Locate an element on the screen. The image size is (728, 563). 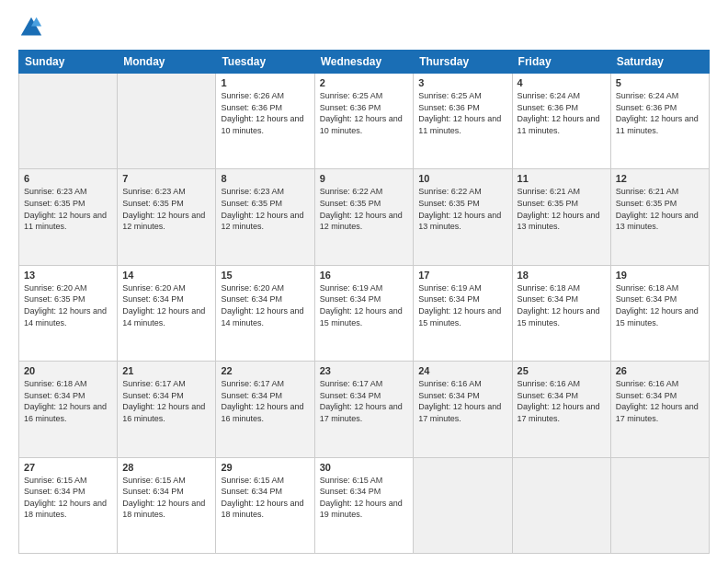
calendar-cell: 8Sunrise: 6:23 AM Sunset: 6:35 PM Daylig… is located at coordinates (265, 217).